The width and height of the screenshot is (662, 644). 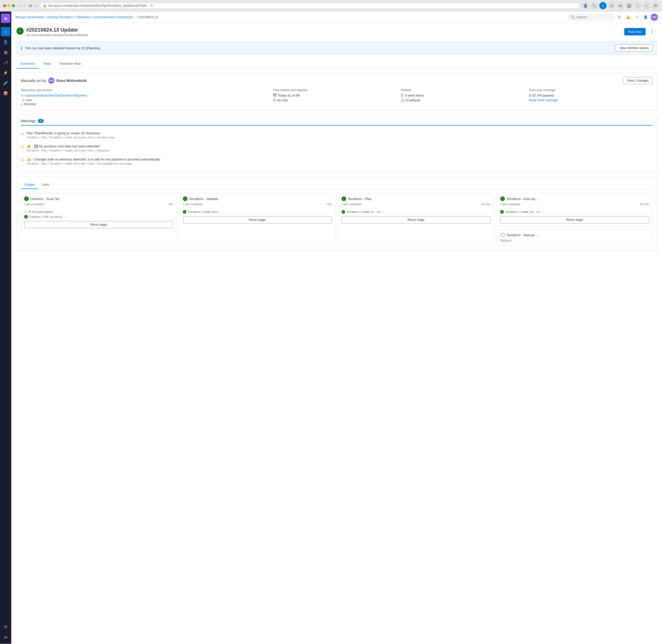 I want to click on warning-msg-1: 💰 - ℹ️ No previous cost data has been de…, so click(x=68, y=146).